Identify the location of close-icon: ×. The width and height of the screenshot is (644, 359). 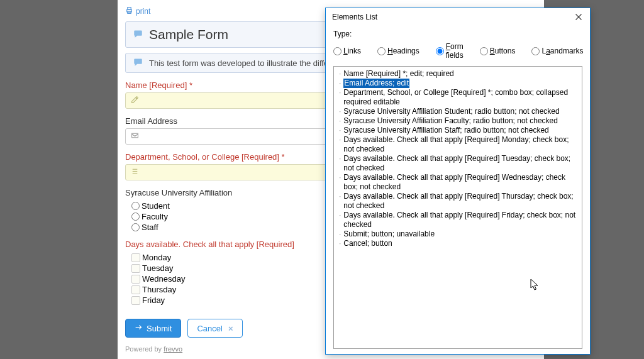
(231, 328).